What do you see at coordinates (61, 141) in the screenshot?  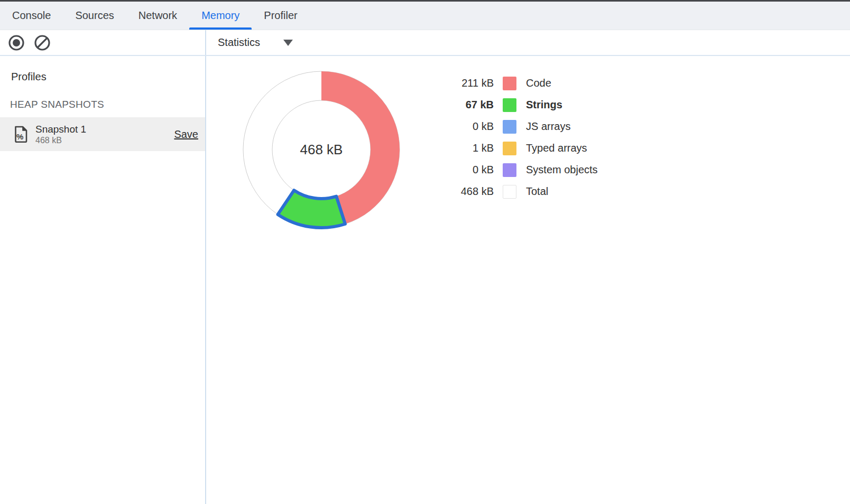 I see `snapshot-size: 468 kB` at bounding box center [61, 141].